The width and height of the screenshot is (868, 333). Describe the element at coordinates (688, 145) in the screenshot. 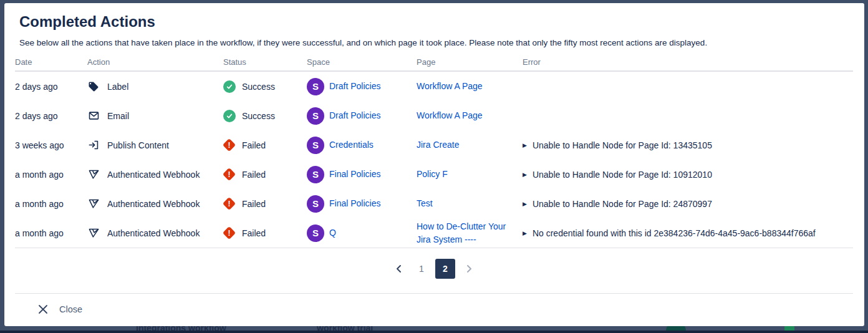

I see `error-cell: ▶ Unable to Handle Node for Page Id: 134…` at that location.